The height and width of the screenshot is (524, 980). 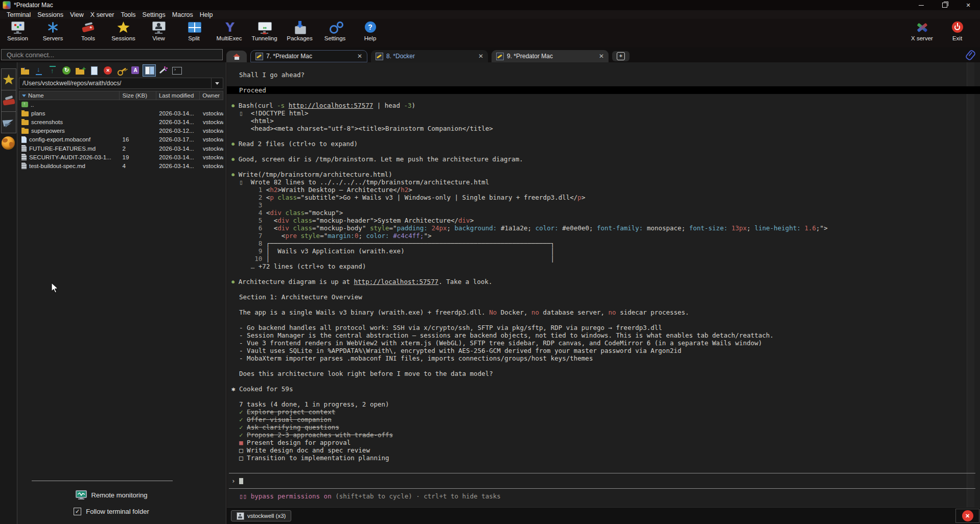 I want to click on up-folder-icon, so click(x=25, y=70).